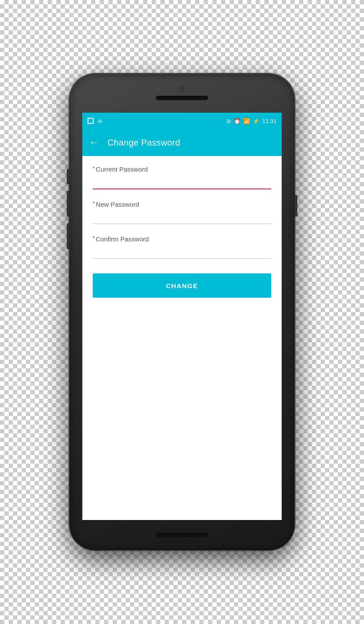 Image resolution: width=364 pixels, height=624 pixels. I want to click on no-icon: ⊘, so click(229, 121).